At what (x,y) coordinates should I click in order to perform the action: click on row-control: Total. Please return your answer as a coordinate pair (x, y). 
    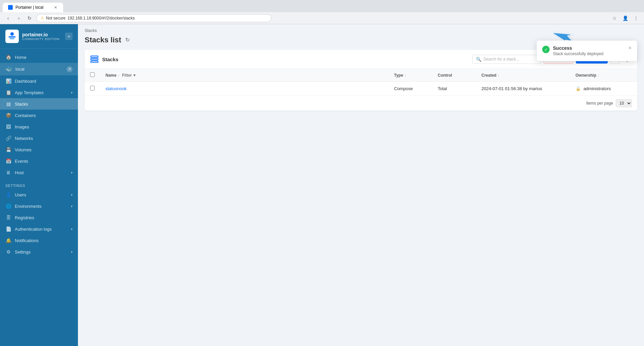
    Looking at the image, I should click on (442, 89).